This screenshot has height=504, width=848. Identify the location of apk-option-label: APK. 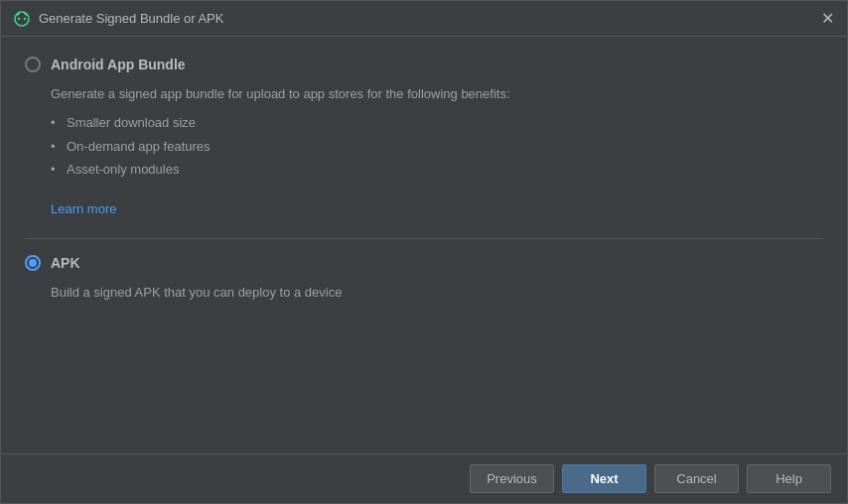
(66, 263).